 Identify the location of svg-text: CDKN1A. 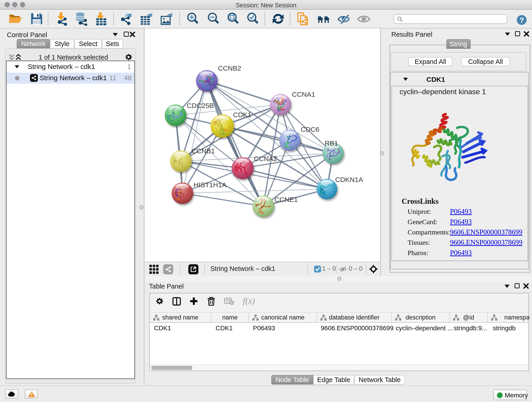
(349, 179).